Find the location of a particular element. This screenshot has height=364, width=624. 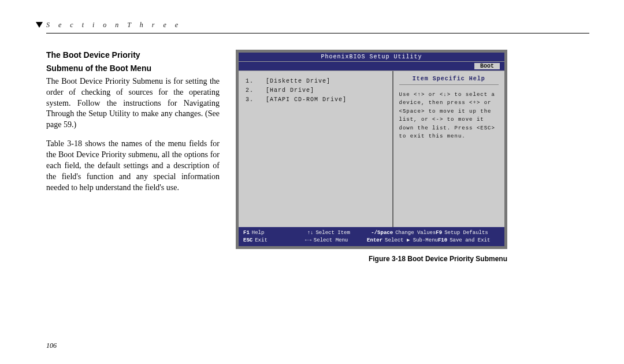

bios-device-list: 1. [Diskette Drive] 2. [Hard Drive] 3. [… is located at coordinates (316, 149).